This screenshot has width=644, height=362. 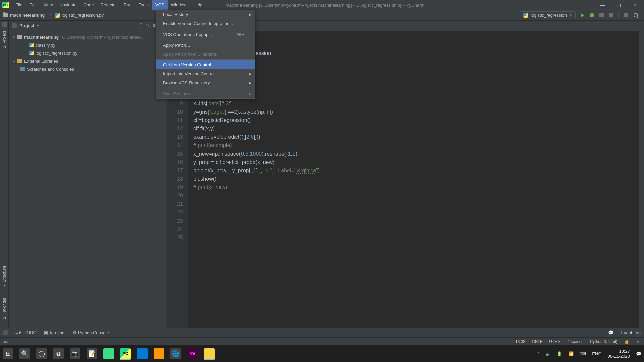 What do you see at coordinates (27, 25) in the screenshot?
I see `project-panel-title: Project` at bounding box center [27, 25].